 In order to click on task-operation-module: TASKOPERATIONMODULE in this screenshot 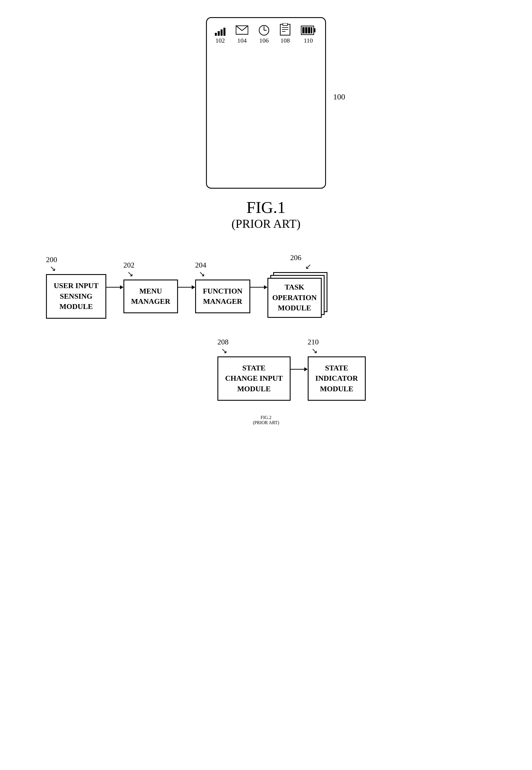, I will do `click(295, 298)`.